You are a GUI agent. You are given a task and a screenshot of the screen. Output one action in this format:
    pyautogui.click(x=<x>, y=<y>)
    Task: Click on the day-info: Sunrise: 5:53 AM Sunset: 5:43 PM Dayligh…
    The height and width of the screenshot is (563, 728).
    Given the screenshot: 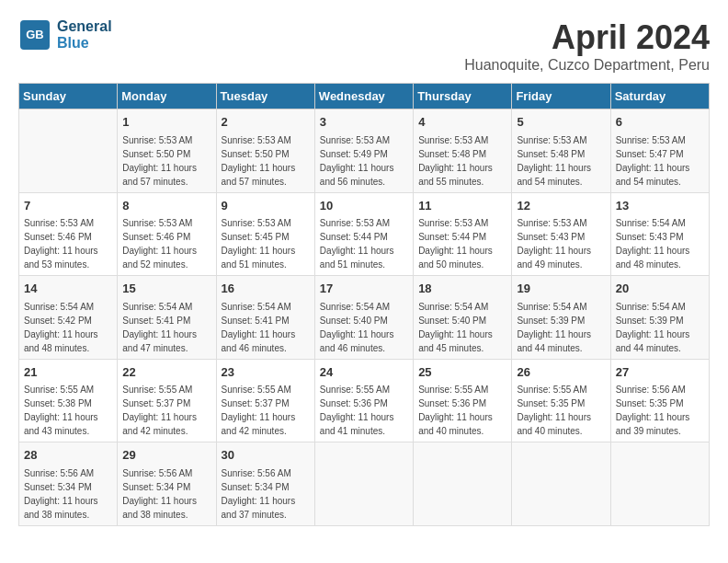 What is the action you would take?
    pyautogui.click(x=561, y=244)
    